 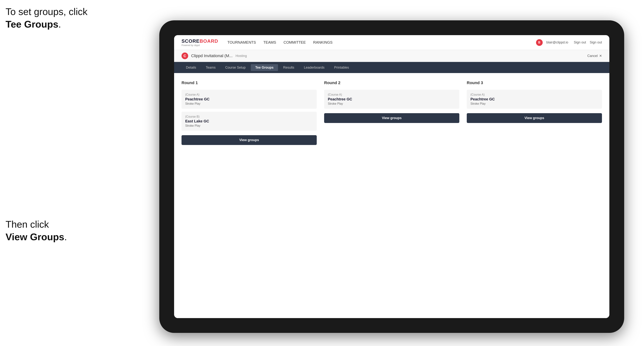 What do you see at coordinates (569, 42) in the screenshot?
I see `nav-right: B blair@clippd.io Sign out Sign out` at bounding box center [569, 42].